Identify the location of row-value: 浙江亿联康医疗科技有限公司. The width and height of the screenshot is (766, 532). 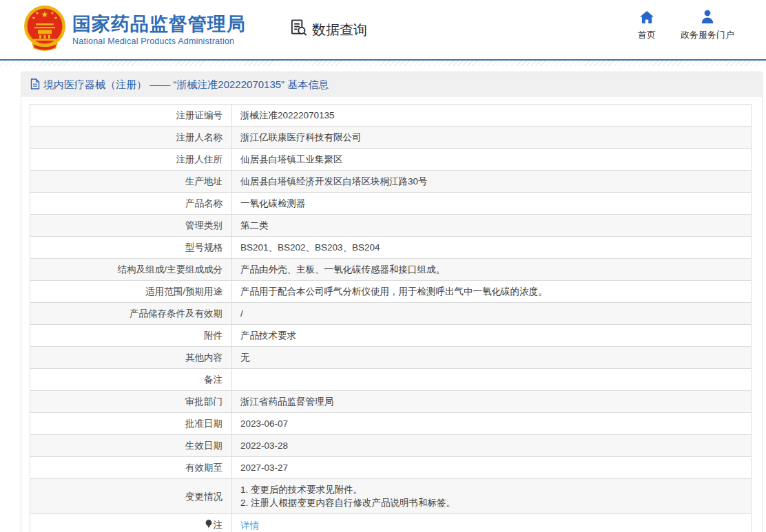
(492, 138).